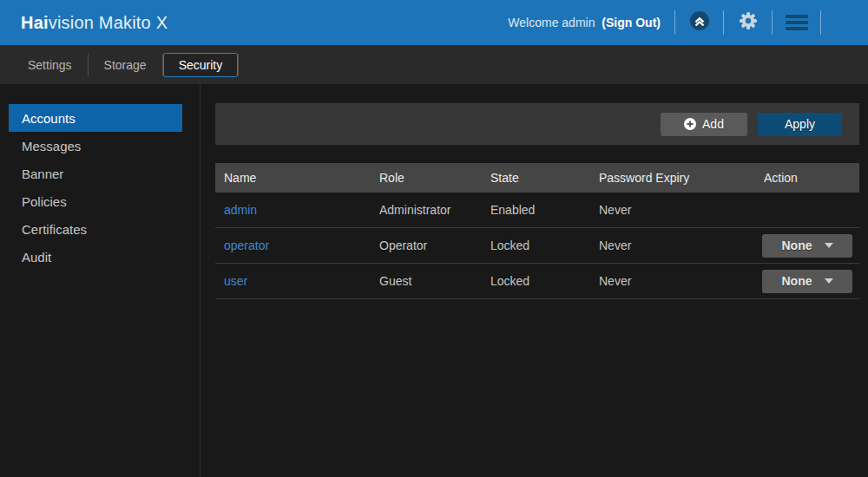  Describe the element at coordinates (94, 23) in the screenshot. I see `app-logo: Haivision Makito X` at that location.